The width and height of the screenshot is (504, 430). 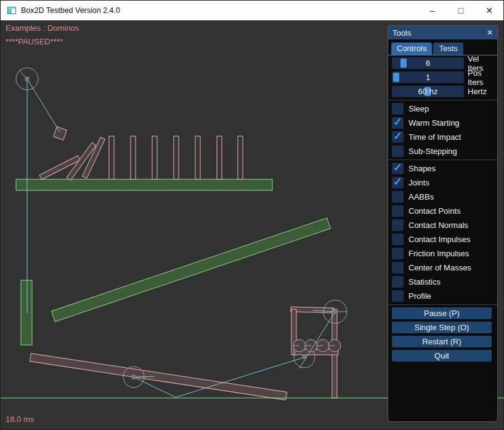 What do you see at coordinates (398, 108) in the screenshot?
I see `checkbox-sleep` at bounding box center [398, 108].